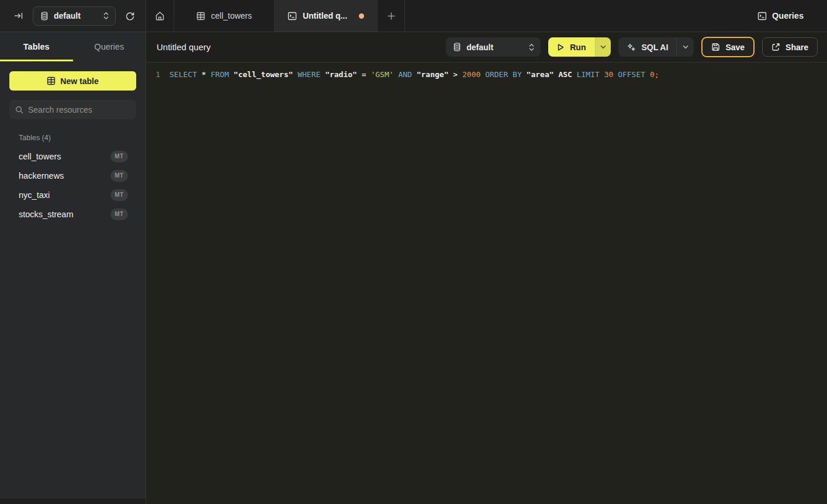  I want to click on sql-ai-options-button, so click(685, 47).